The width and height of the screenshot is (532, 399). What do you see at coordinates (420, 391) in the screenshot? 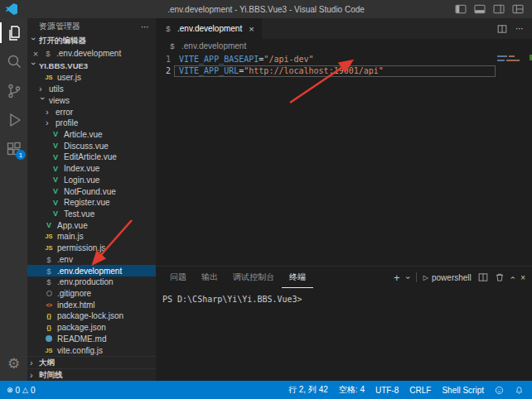
I see `eol-status: CRLF` at bounding box center [420, 391].